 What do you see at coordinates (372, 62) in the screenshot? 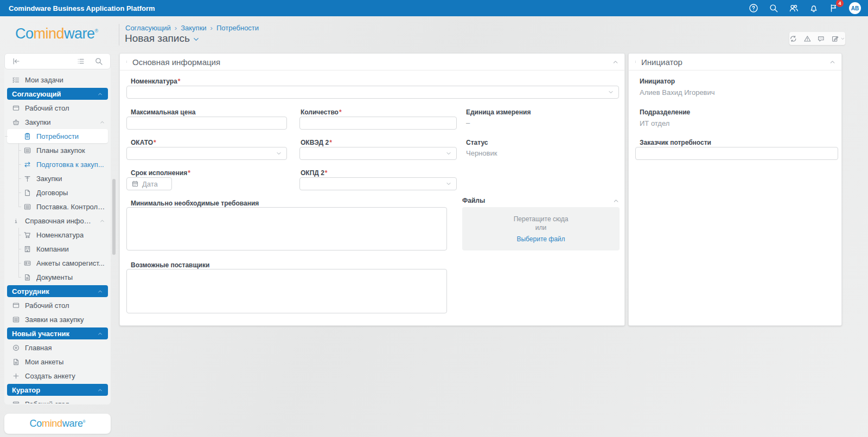
I see `main-info-panel-header: Основная информация` at bounding box center [372, 62].